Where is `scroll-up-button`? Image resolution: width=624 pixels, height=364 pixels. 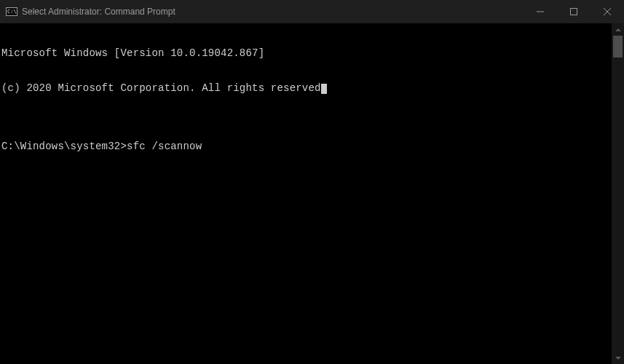
scroll-up-button is located at coordinates (617, 29).